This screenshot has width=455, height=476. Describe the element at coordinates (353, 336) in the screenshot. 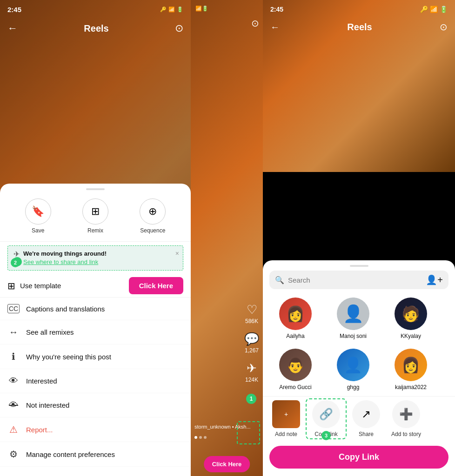

I see `contact-name-manoj: Manoj soni` at that location.